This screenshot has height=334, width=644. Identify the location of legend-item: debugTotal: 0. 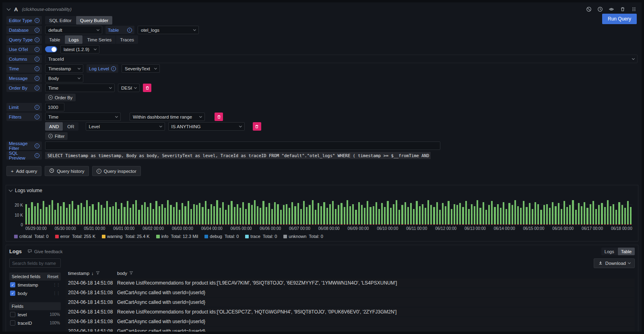
(221, 236).